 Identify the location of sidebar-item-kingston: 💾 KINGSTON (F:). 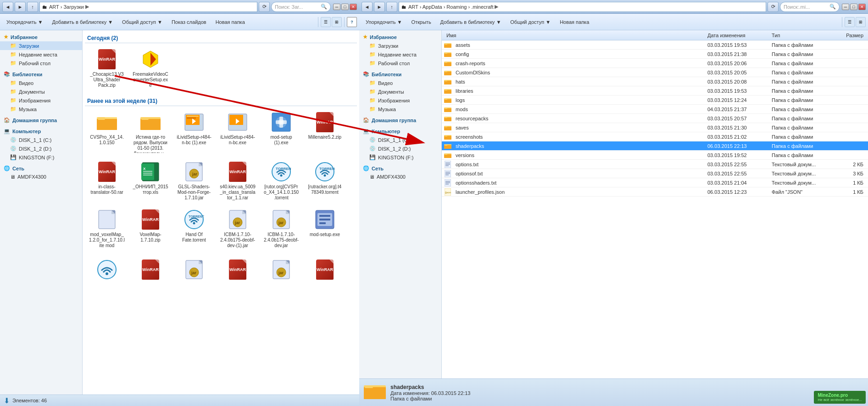
(41, 157).